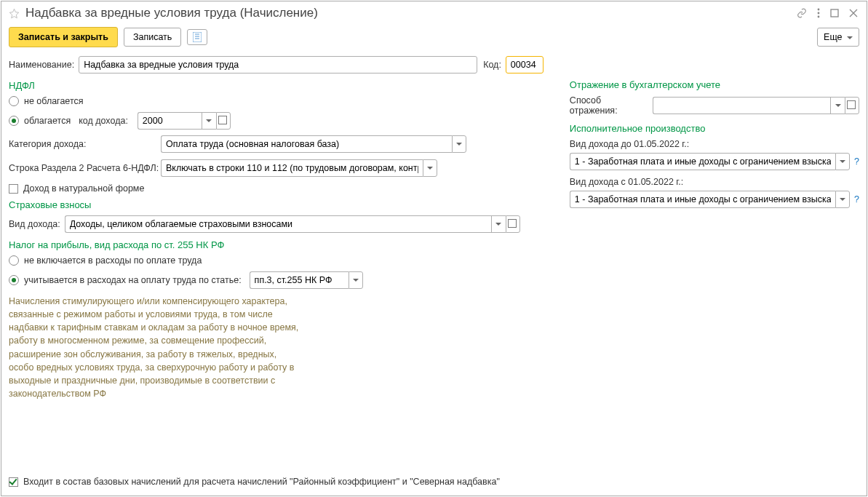 This screenshot has width=868, height=497. Describe the element at coordinates (714, 128) in the screenshot. I see `exec-header: Исполнительное производство` at that location.